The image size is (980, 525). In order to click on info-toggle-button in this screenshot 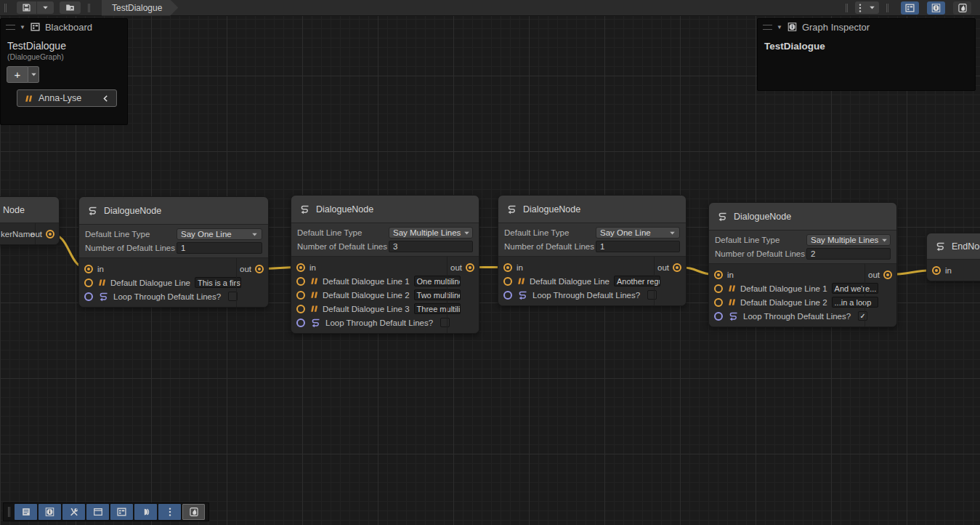, I will do `click(936, 8)`.